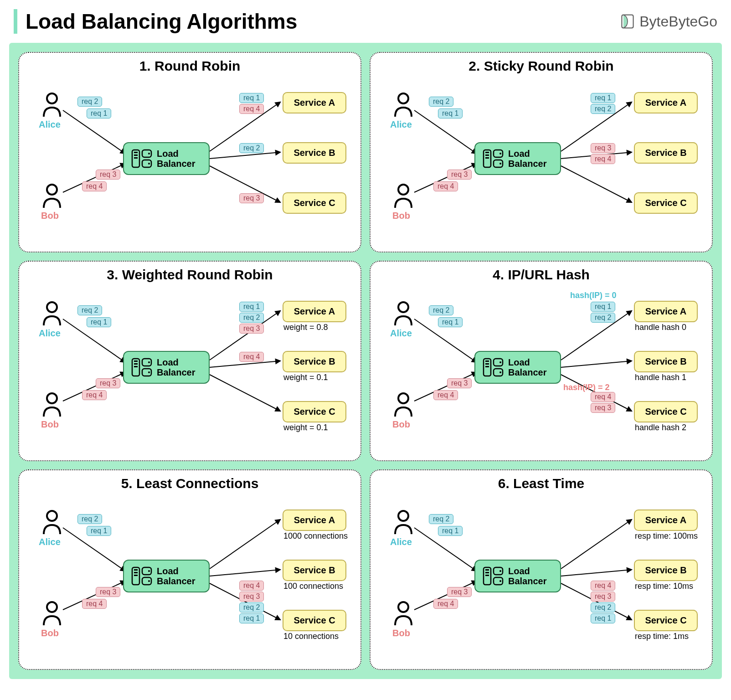  I want to click on service-note: weight = 0.1, so click(306, 377).